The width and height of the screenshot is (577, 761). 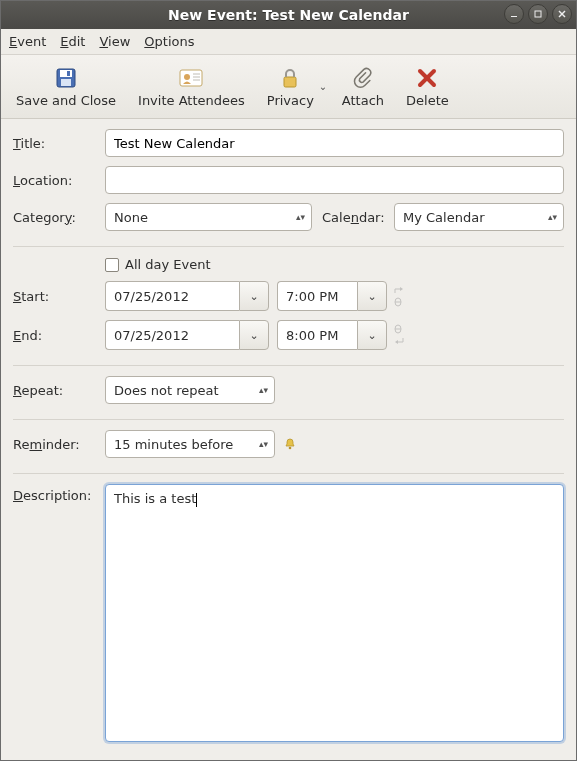 What do you see at coordinates (66, 86) in the screenshot?
I see `save-and-close-button: Save and Close` at bounding box center [66, 86].